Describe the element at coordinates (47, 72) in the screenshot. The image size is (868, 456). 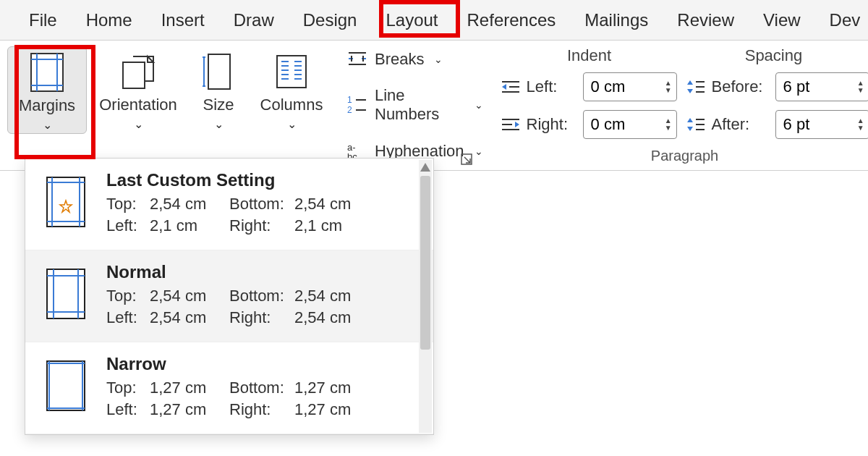
I see `margins-icon` at that location.